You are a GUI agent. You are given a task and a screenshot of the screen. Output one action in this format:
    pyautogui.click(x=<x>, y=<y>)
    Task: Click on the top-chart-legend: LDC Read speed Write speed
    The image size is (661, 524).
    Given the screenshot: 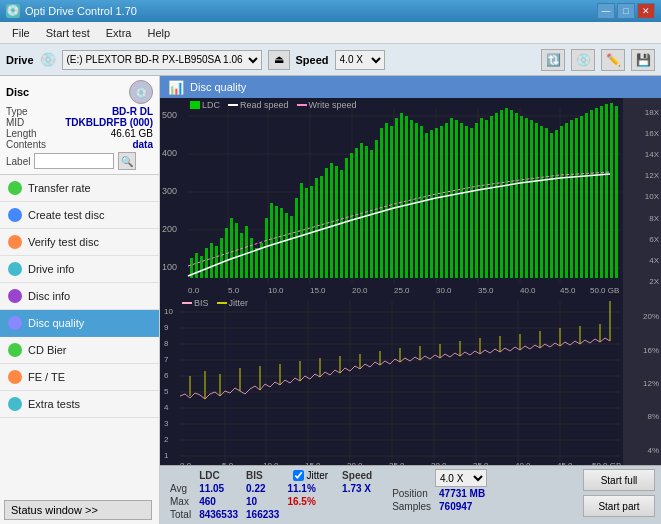 What is the action you would take?
    pyautogui.click(x=273, y=105)
    